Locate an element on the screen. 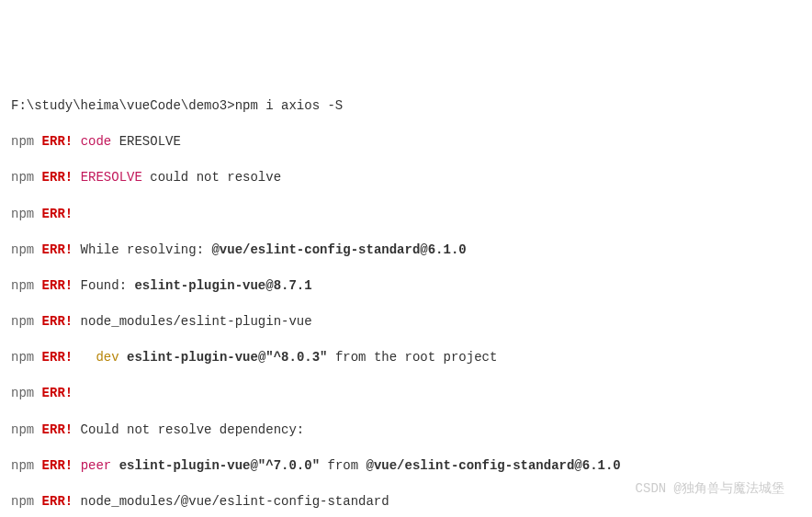 The width and height of the screenshot is (812, 517). err-line: npm ERR! While resolving: @vue/eslint-co… is located at coordinates (406, 251).